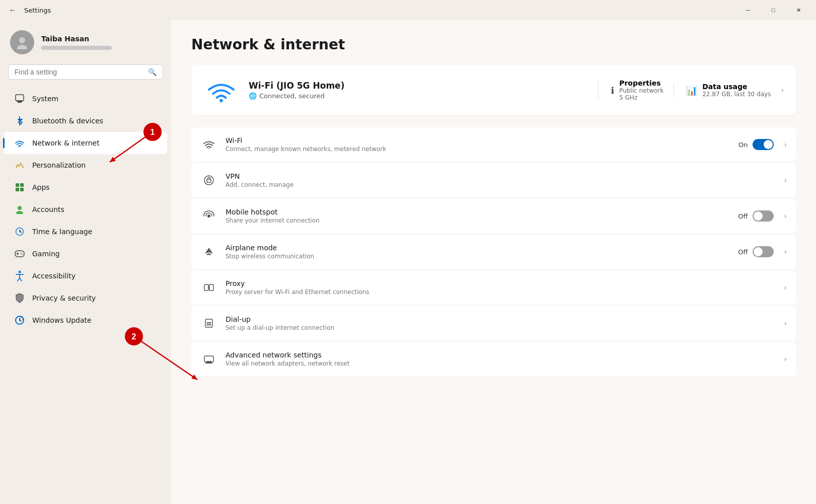 The image size is (816, 504). I want to click on toggle-wifi, so click(763, 145).